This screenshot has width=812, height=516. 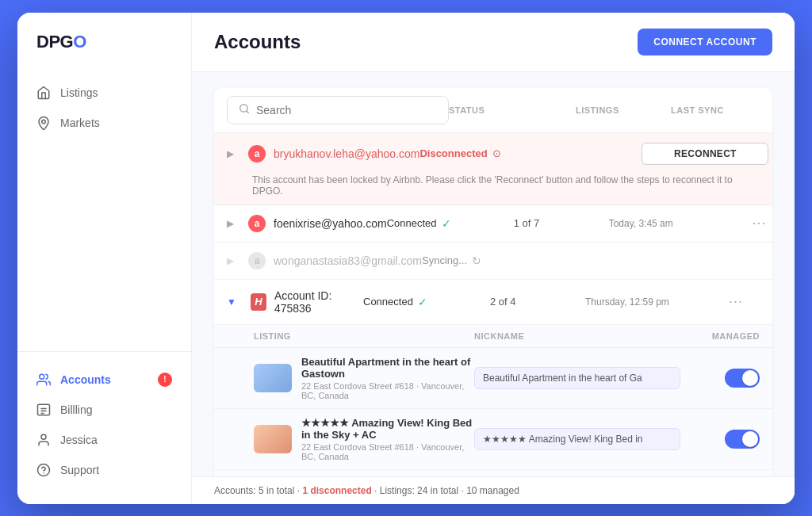 I want to click on col-listing: LISTING, so click(x=364, y=336).